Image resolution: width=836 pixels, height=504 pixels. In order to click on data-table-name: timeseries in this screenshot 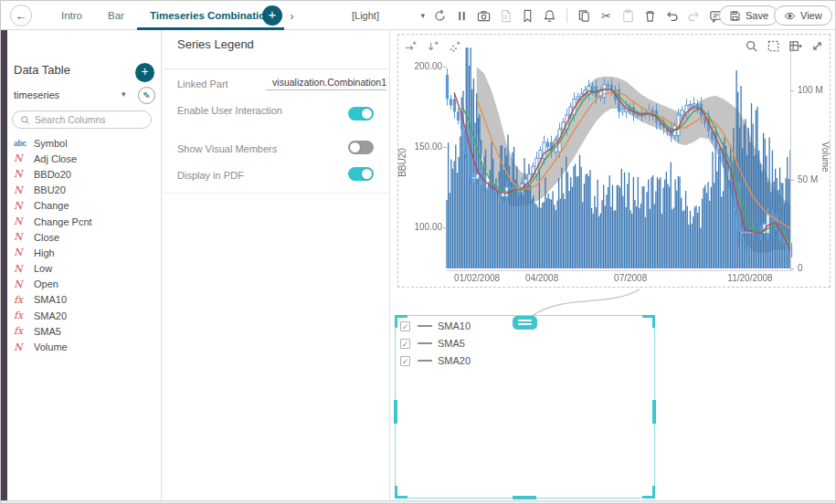, I will do `click(37, 95)`.